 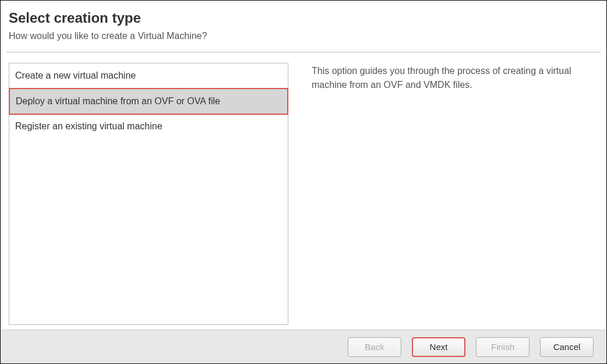 What do you see at coordinates (304, 26) in the screenshot?
I see `wizard-header: Select creation type How would you like …` at bounding box center [304, 26].